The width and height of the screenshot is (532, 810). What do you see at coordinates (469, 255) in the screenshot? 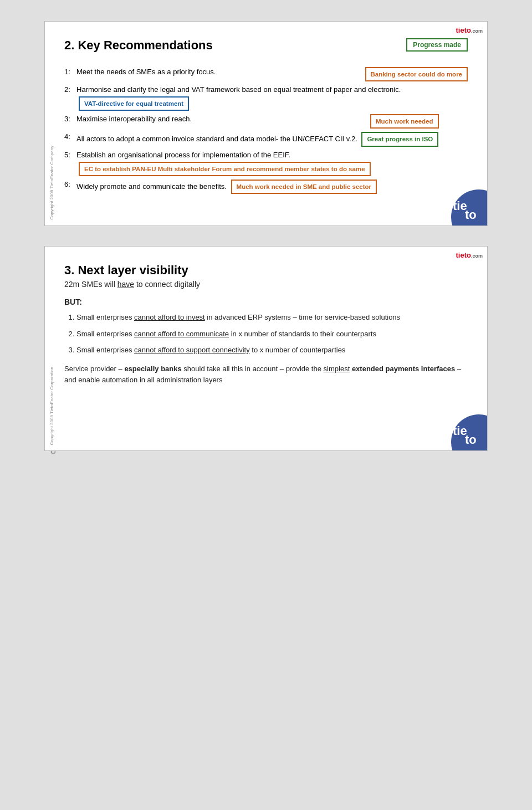
I see `tieto-logo-2: tieto.com` at bounding box center [469, 255].